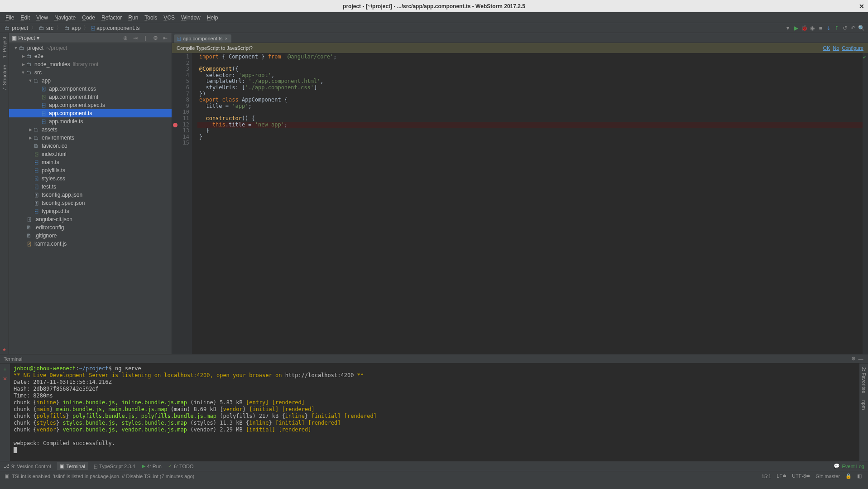 The height and width of the screenshot is (489, 868). What do you see at coordinates (91, 187) in the screenshot?
I see `tree-node-test.ts: ⍇test.ts` at bounding box center [91, 187].